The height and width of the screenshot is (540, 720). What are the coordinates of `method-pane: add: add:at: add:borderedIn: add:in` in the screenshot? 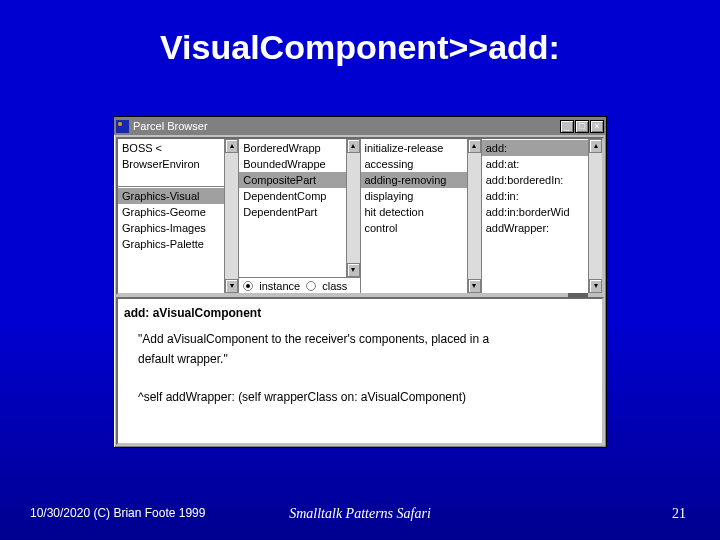 It's located at (542, 216).